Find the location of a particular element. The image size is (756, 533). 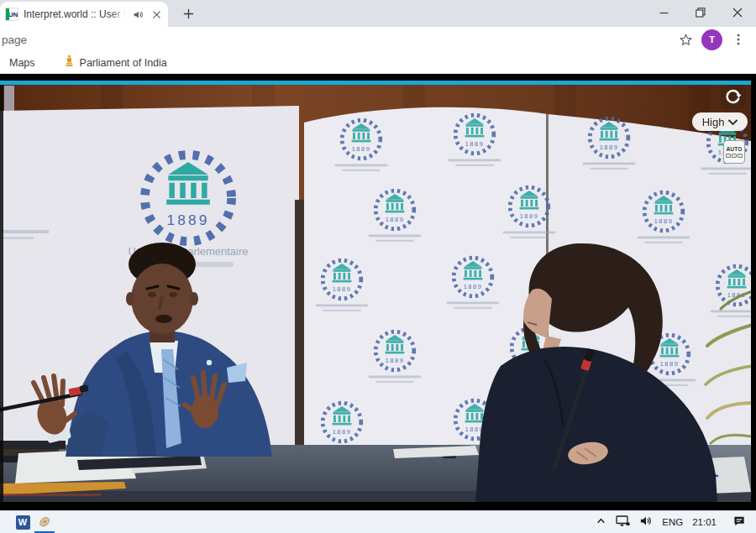

taskbar-word-icon: W is located at coordinates (23, 522).